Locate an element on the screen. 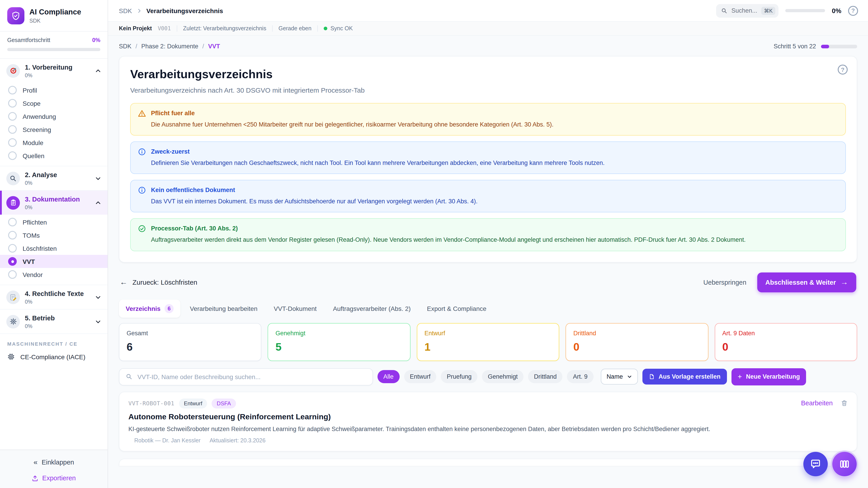 Image resolution: width=868 pixels, height=488 pixels. sidebar-item-pflichten: Pflichten is located at coordinates (54, 222).